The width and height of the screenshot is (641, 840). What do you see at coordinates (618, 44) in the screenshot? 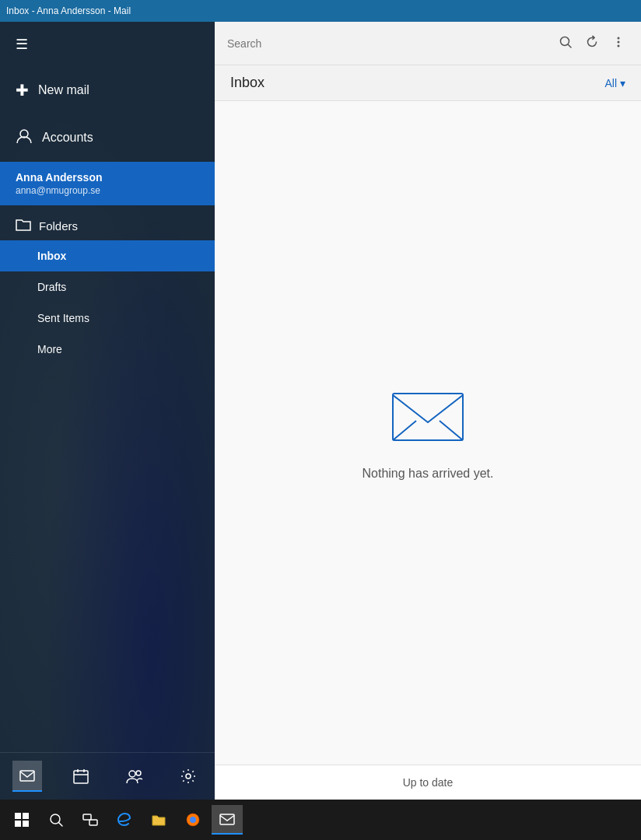
I see `more-options-button` at bounding box center [618, 44].